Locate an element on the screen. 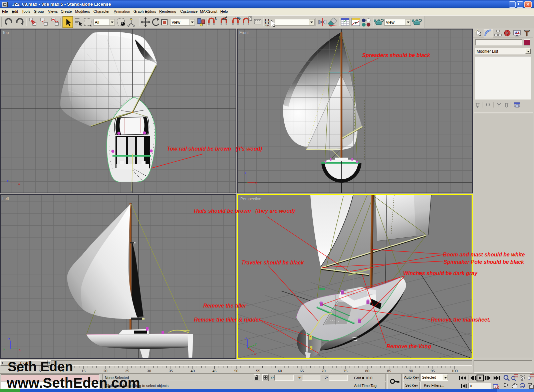 The height and width of the screenshot is (392, 534). svg-text: 75 is located at coordinates (345, 371).